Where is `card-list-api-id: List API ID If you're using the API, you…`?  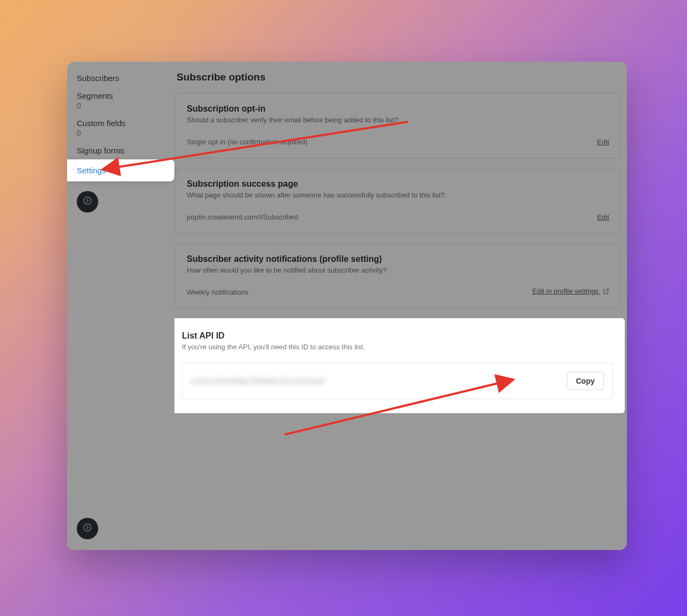 card-list-api-id: List API ID If you're using the API, you… is located at coordinates (399, 366).